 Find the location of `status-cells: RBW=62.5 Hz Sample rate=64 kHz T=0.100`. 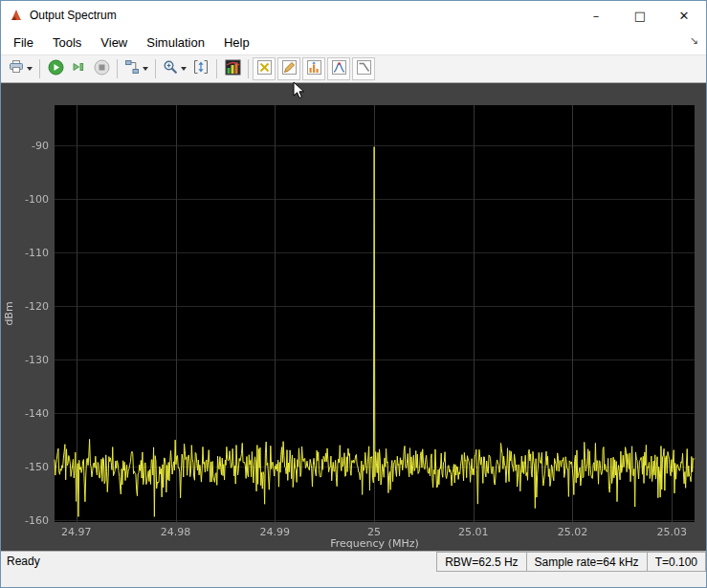

status-cells: RBW=62.5 Hz Sample rate=64 kHz T=0.100 is located at coordinates (572, 562).